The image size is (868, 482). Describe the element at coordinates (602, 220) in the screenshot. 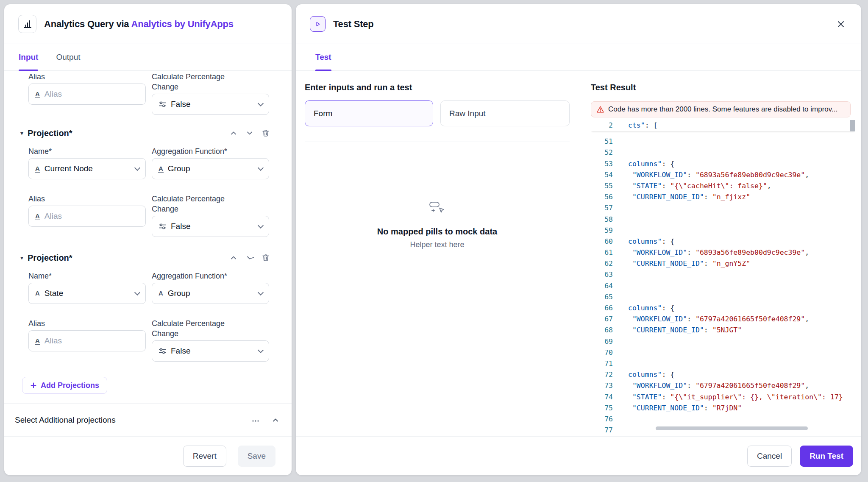

I see `line-number: 58` at that location.